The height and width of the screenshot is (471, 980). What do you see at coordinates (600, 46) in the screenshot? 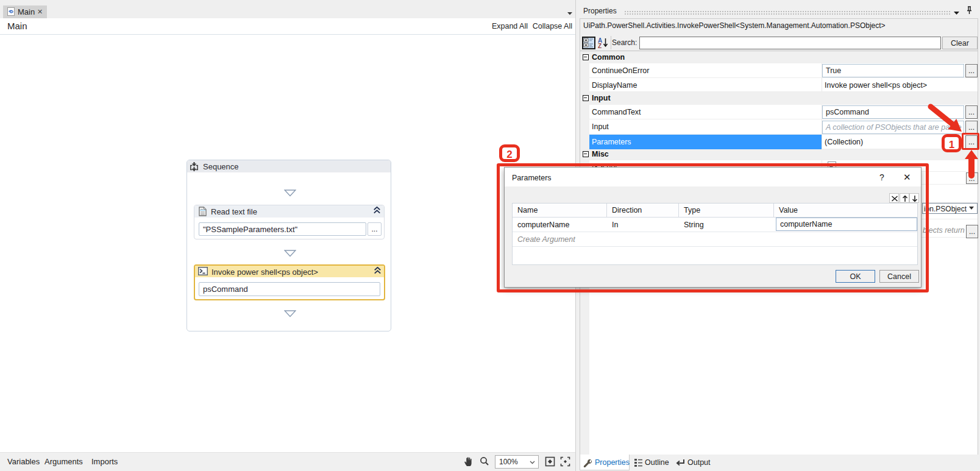
I see `svg-text: Z` at bounding box center [600, 46].